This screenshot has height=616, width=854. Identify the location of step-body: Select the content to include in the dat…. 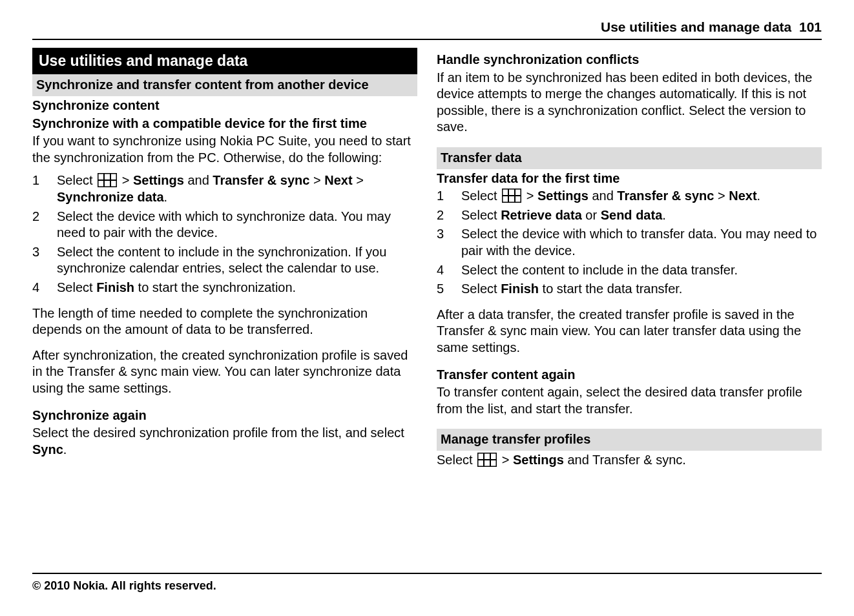
(641, 271).